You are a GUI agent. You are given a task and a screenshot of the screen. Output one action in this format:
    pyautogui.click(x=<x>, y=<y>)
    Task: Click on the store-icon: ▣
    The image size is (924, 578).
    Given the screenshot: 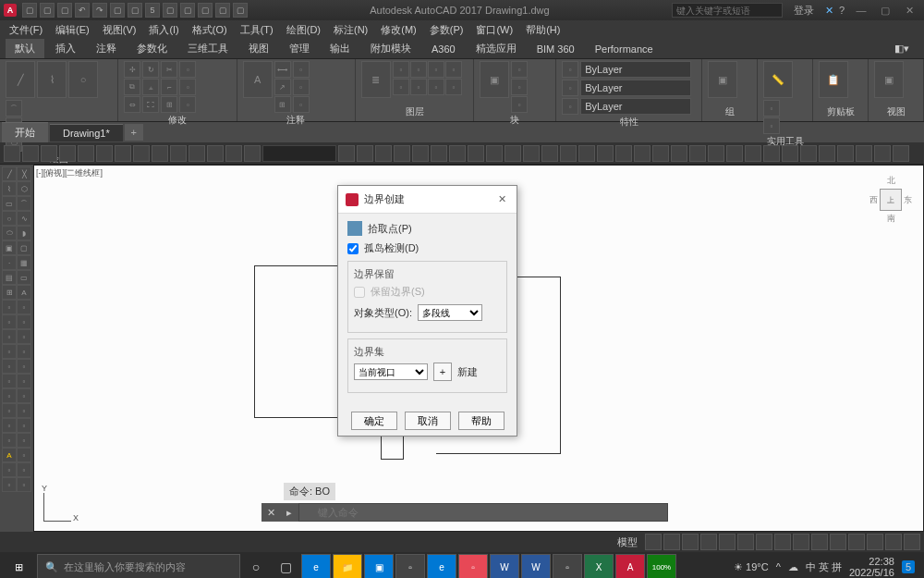 What is the action you would take?
    pyautogui.click(x=379, y=566)
    